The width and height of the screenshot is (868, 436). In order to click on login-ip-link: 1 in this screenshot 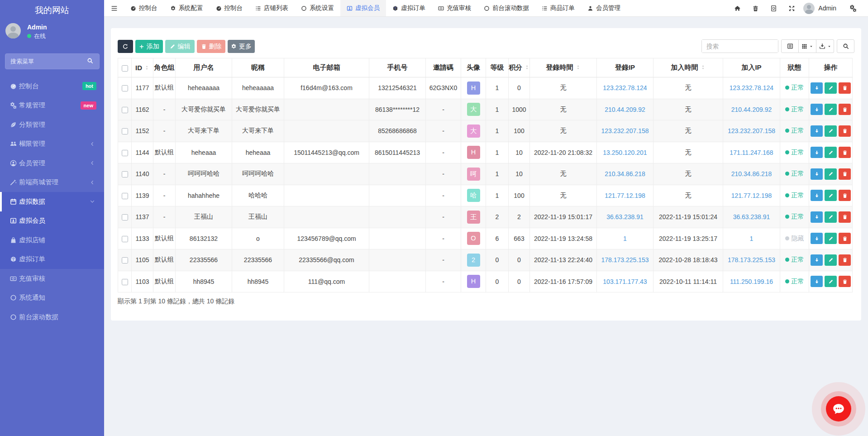, I will do `click(625, 239)`.